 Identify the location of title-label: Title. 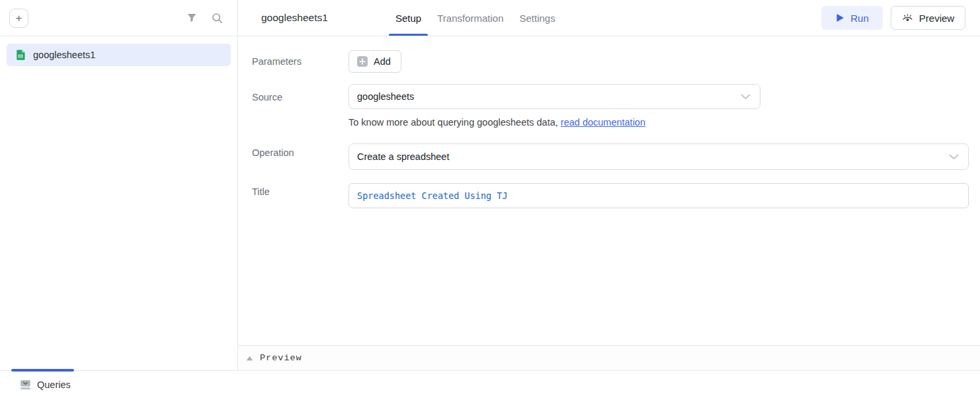
(300, 190).